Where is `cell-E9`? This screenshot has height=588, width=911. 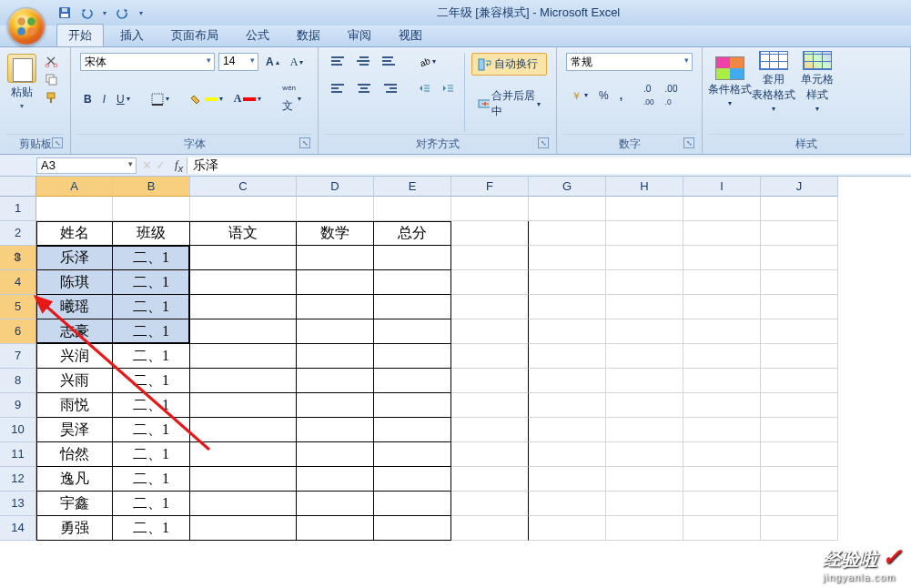
cell-E9 is located at coordinates (413, 406).